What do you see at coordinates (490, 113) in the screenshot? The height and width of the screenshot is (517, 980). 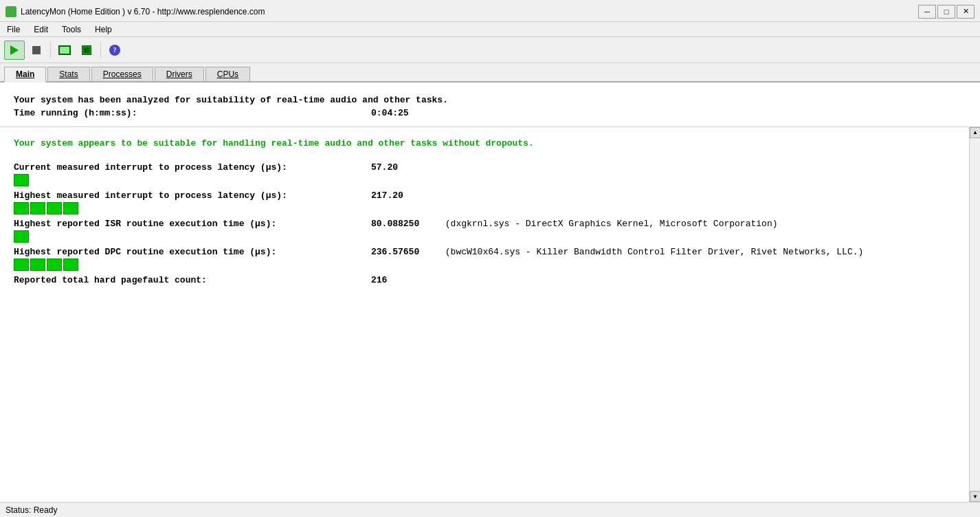 I see `time-row: Time running (h:mm:ss): 0:04:25` at bounding box center [490, 113].